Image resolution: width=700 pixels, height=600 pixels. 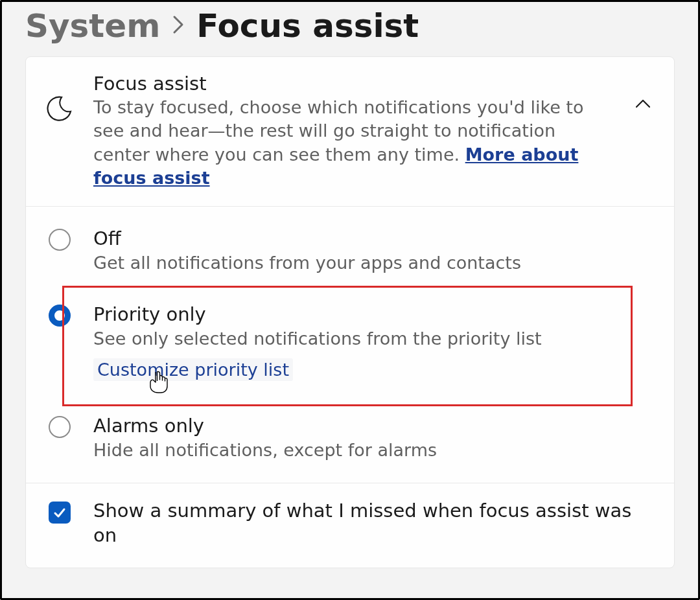 I want to click on option-title: Priority only, so click(x=376, y=315).